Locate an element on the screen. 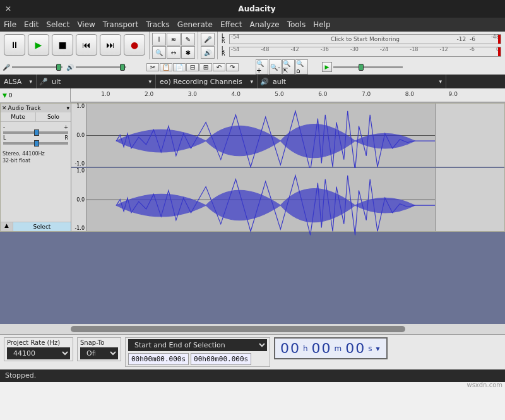 This screenshot has width=505, height=420. channel-left: 1.0 0.0 -1.0 is located at coordinates (288, 136).